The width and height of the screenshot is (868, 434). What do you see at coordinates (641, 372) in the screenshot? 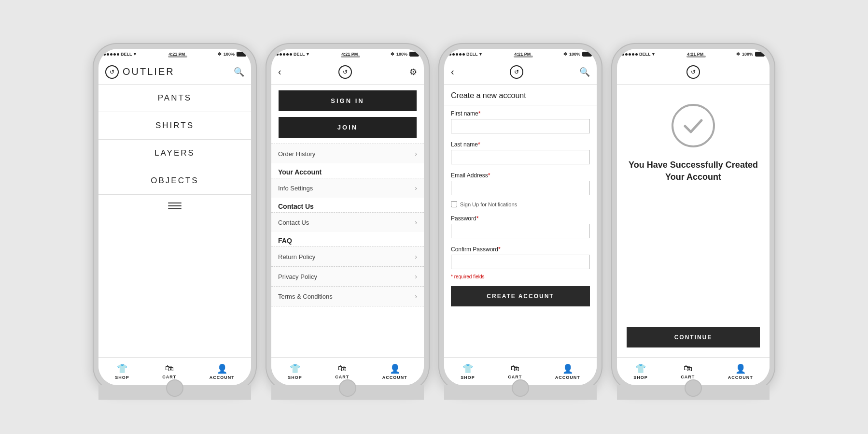
I see `nav-shop-4: 👕 SHOP` at bounding box center [641, 372].